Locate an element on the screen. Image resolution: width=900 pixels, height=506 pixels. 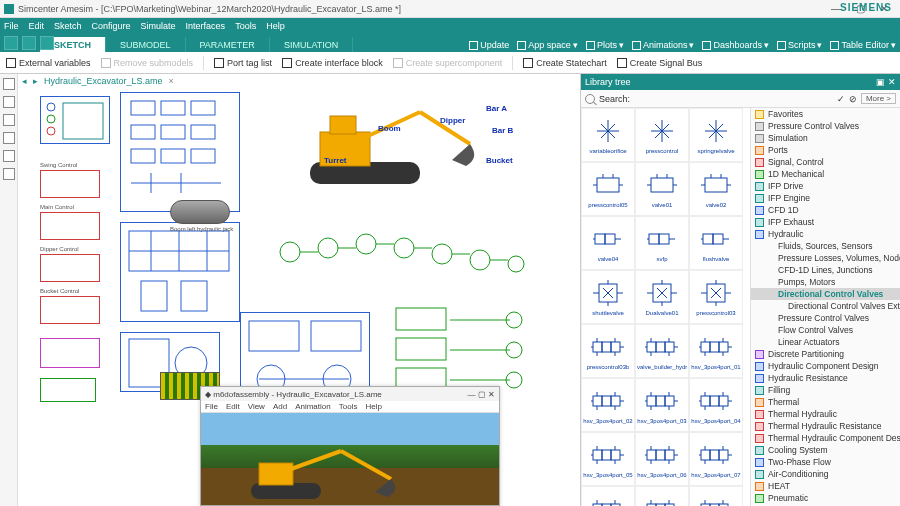
tab-parameter: PARAMETER is located at coordinates (228, 44).